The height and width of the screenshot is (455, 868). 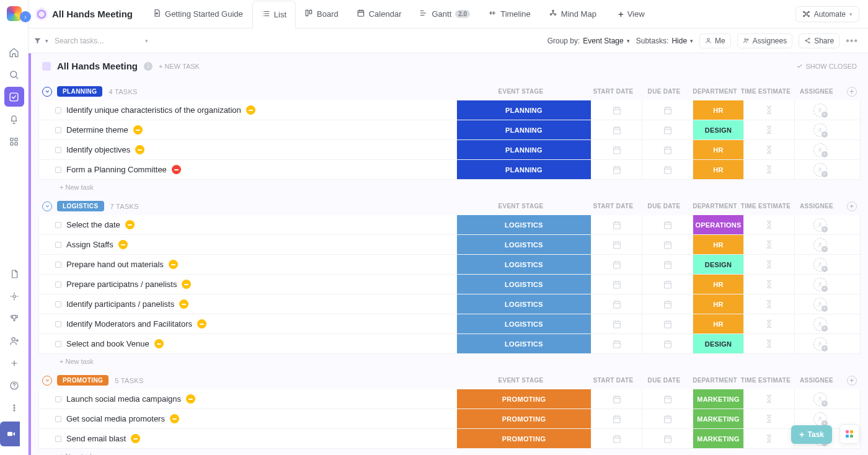 I want to click on group-collapse-button, so click(x=47, y=381).